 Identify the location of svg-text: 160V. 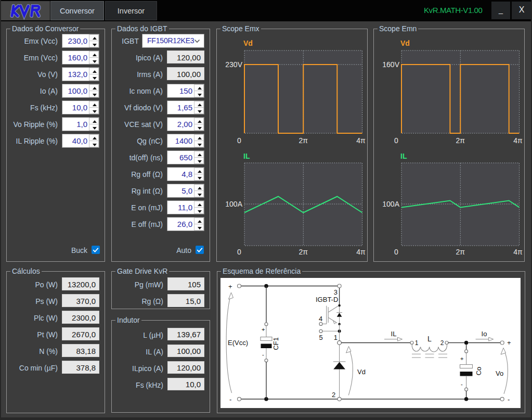
(391, 65).